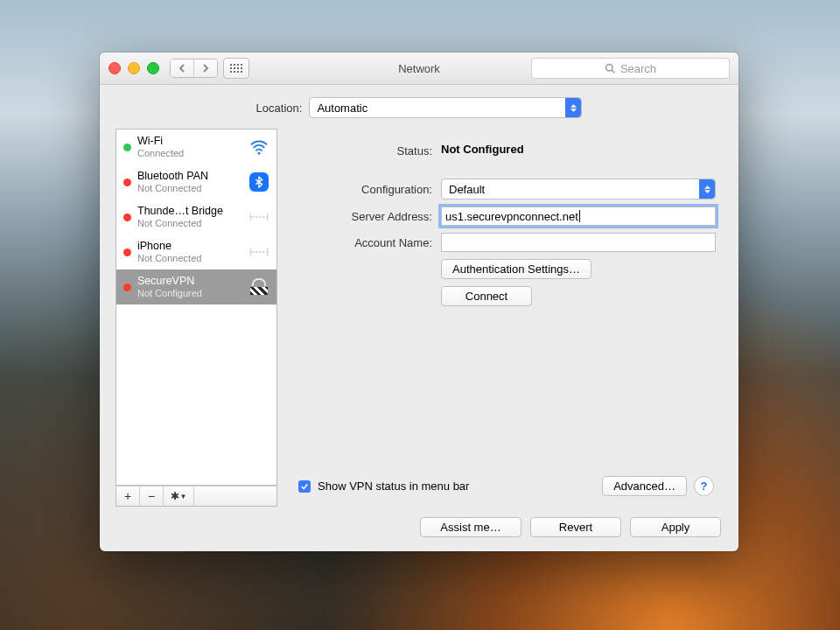  What do you see at coordinates (342, 108) in the screenshot?
I see `location-value: Automatic` at bounding box center [342, 108].